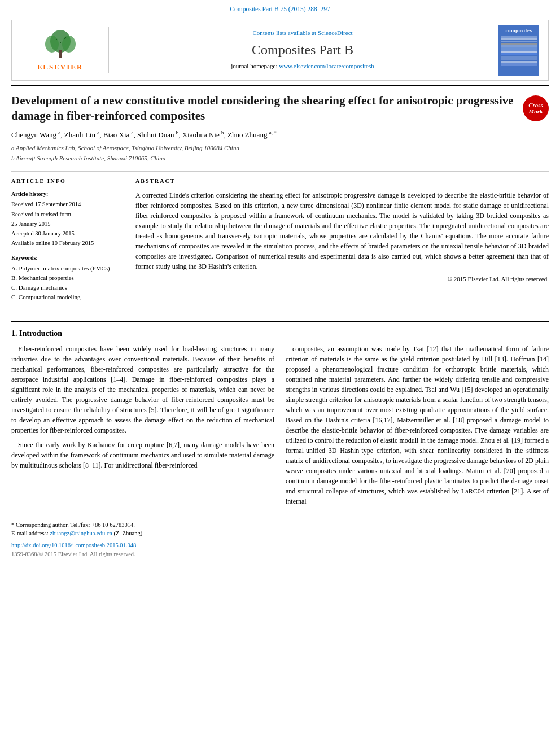 The width and height of the screenshot is (560, 747). What do you see at coordinates (156, 136) in the screenshot?
I see `author-shihui: Shihui Duan` at bounding box center [156, 136].